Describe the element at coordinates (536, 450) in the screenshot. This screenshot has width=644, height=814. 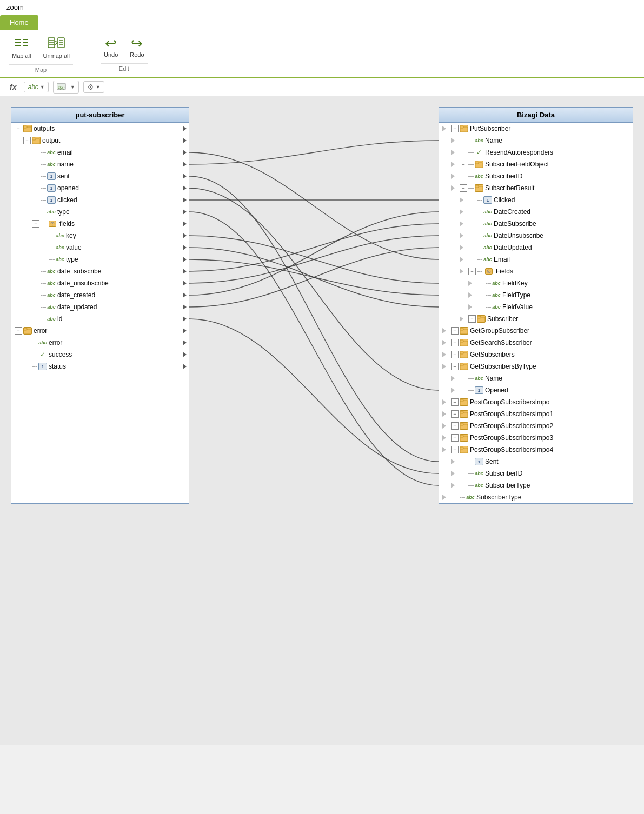
I see `right-item-PostGroupSubscribersImpo4: − PostGroupSubscribersImpo4` at that location.